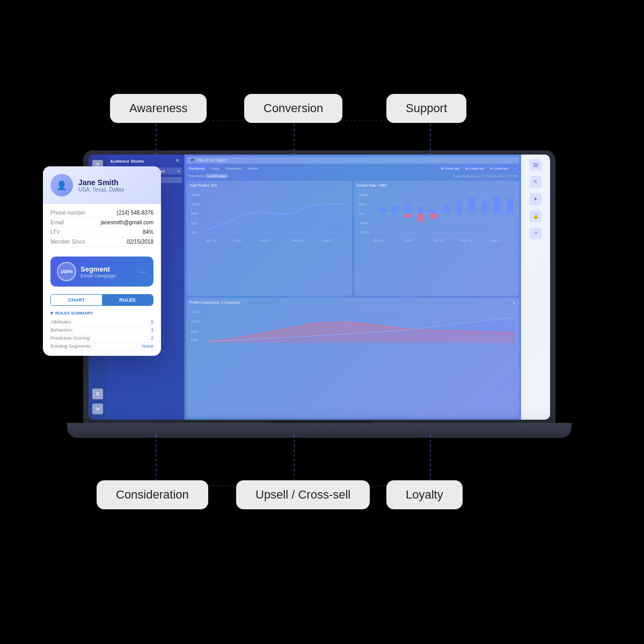 This screenshot has width=644, height=644. What do you see at coordinates (62, 185) in the screenshot?
I see `avatar: 👤` at bounding box center [62, 185].